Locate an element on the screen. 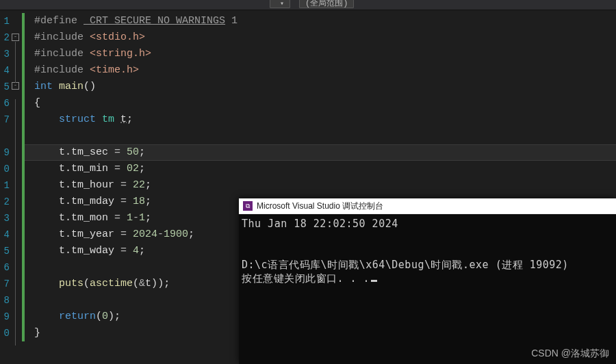 The width and height of the screenshot is (616, 364). code-line: #include <stdio.h> is located at coordinates (320, 38).